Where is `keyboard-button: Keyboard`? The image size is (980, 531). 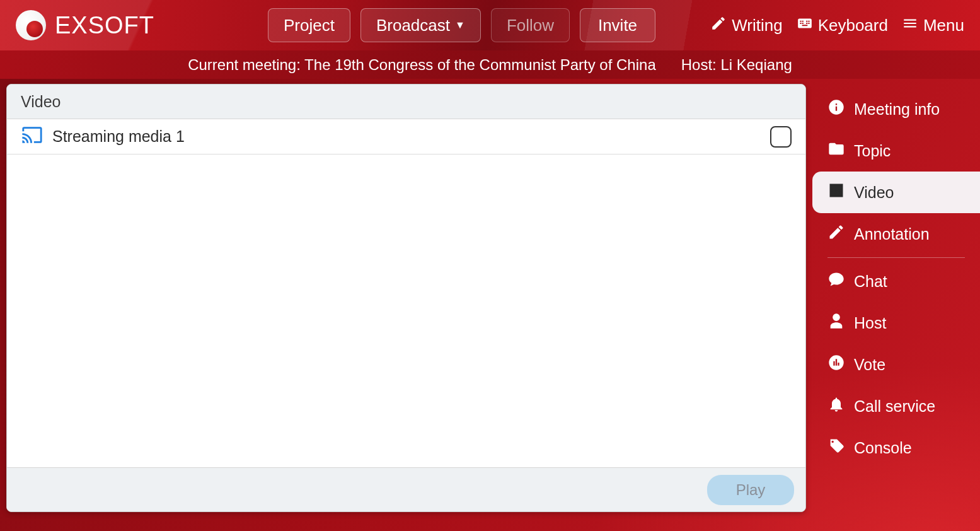
keyboard-button: Keyboard is located at coordinates (842, 25).